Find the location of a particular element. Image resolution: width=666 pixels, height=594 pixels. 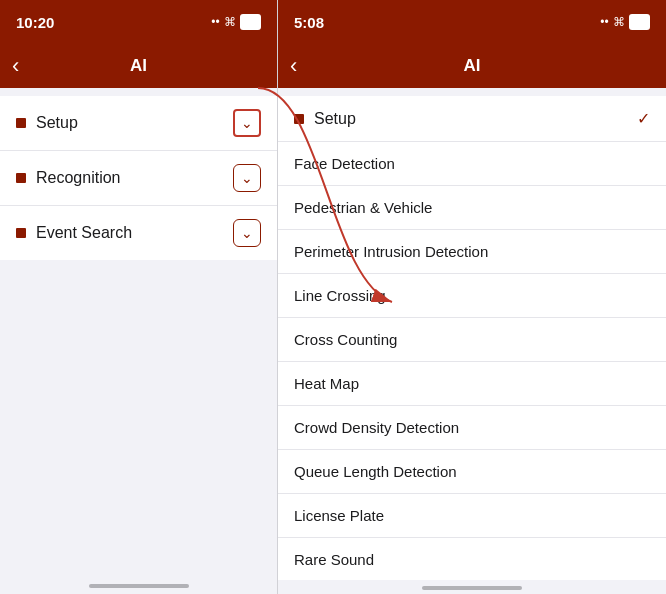

right-item-crowd-density: Crowd Density Detection is located at coordinates (472, 428).